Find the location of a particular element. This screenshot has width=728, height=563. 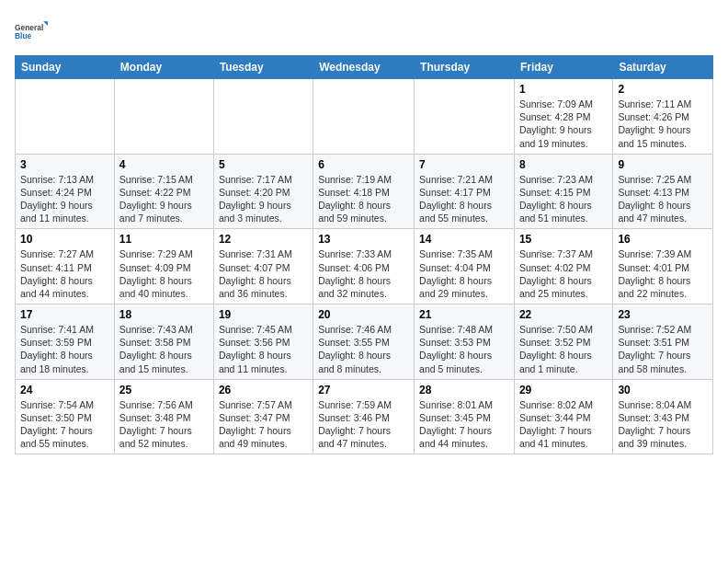

calendar-cell: 12Sunrise: 7:31 AM Sunset: 4:07 PM Dayli… is located at coordinates (263, 267).